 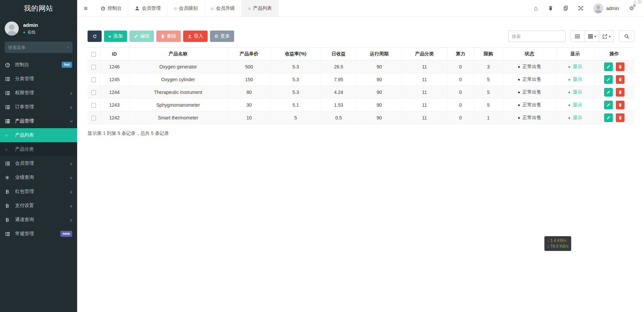 What do you see at coordinates (39, 163) in the screenshot?
I see `sidebar-item-member-mgmt: 会员管理 ‹` at bounding box center [39, 163].